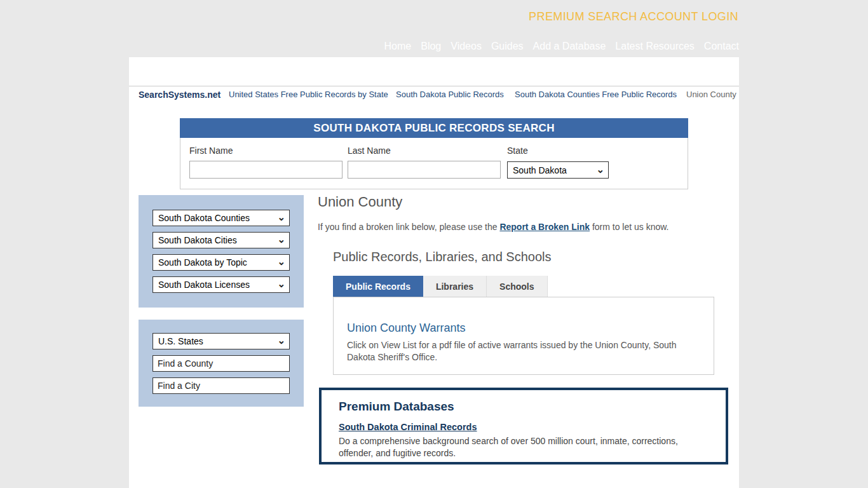 The width and height of the screenshot is (868, 488). I want to click on last-name-input, so click(424, 170).